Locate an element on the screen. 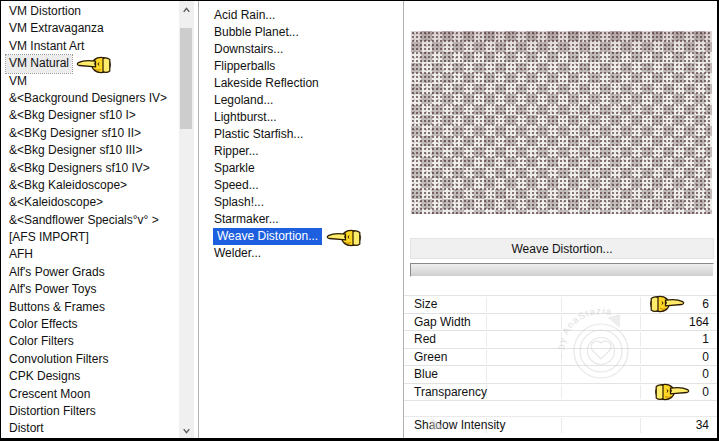  category-item: &<Sandflower Specials°v° > is located at coordinates (90, 220).